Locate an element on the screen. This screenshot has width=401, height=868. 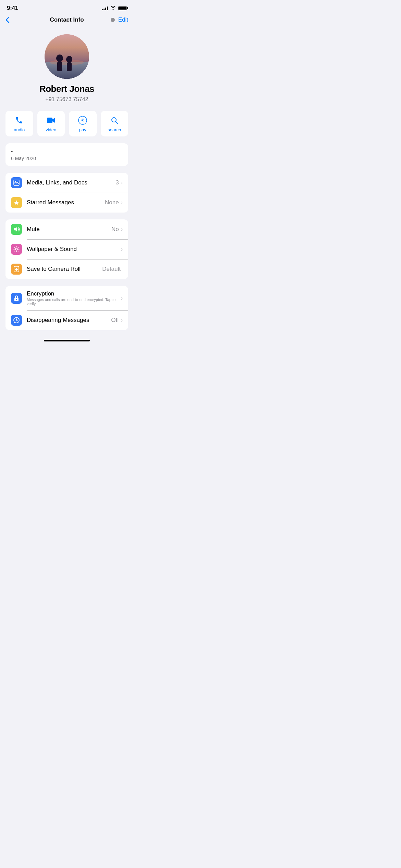
disappearing-messages-label: Disappearing Messages is located at coordinates (69, 320).